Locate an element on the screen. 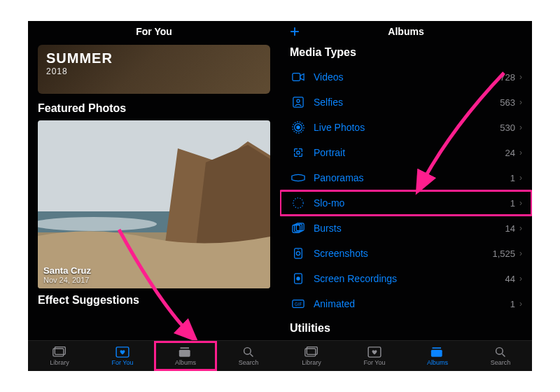 The width and height of the screenshot is (560, 392). media-row-videos: Videos728› is located at coordinates (406, 77).